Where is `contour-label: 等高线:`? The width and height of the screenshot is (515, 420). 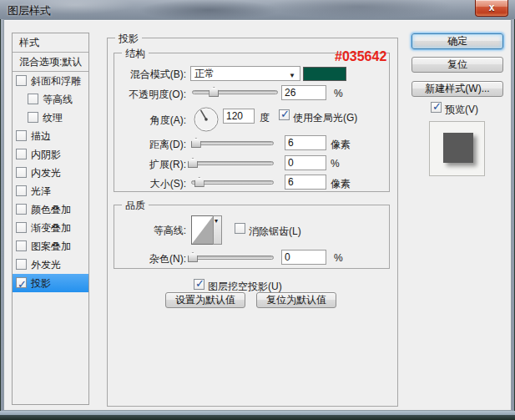
contour-label: 等高线: is located at coordinates (149, 230).